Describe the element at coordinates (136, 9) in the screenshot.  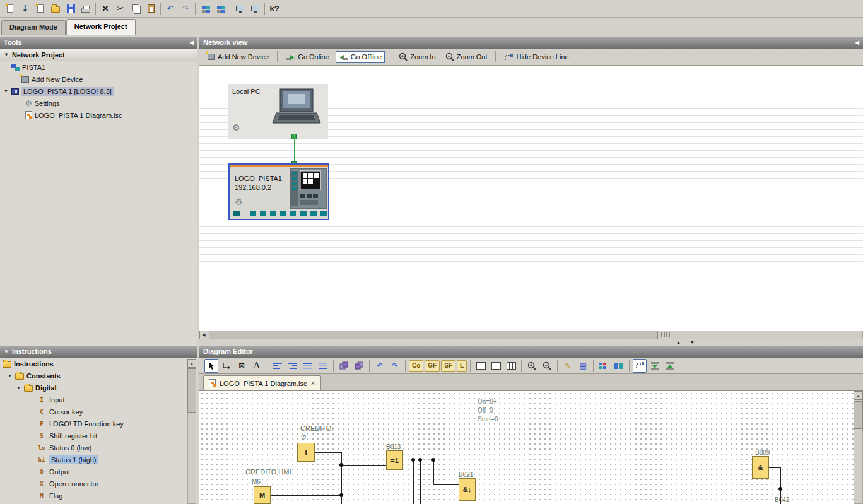
I see `copy-button` at that location.